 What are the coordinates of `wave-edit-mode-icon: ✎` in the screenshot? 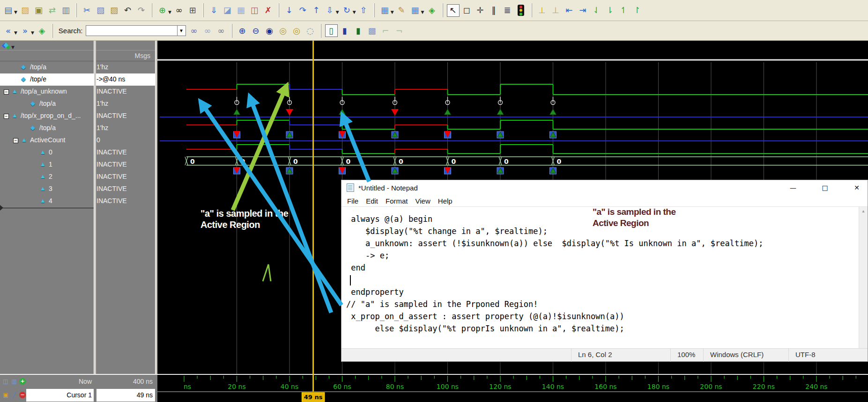 It's located at (402, 10).